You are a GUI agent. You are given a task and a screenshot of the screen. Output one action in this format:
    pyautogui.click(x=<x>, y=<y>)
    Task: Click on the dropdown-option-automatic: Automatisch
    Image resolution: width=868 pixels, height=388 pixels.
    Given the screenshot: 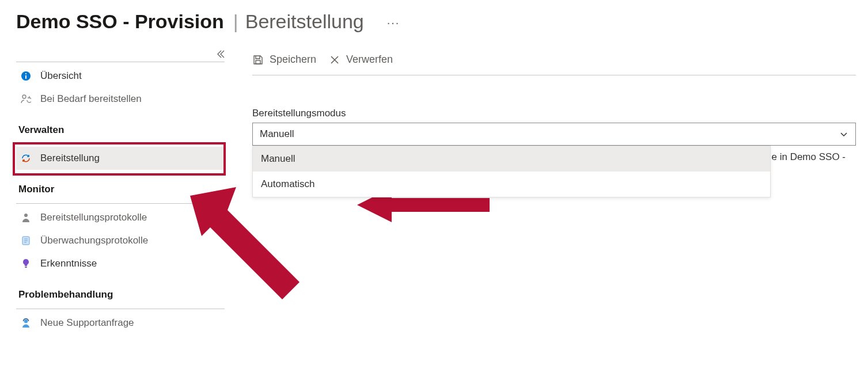 What is the action you would take?
    pyautogui.click(x=511, y=184)
    